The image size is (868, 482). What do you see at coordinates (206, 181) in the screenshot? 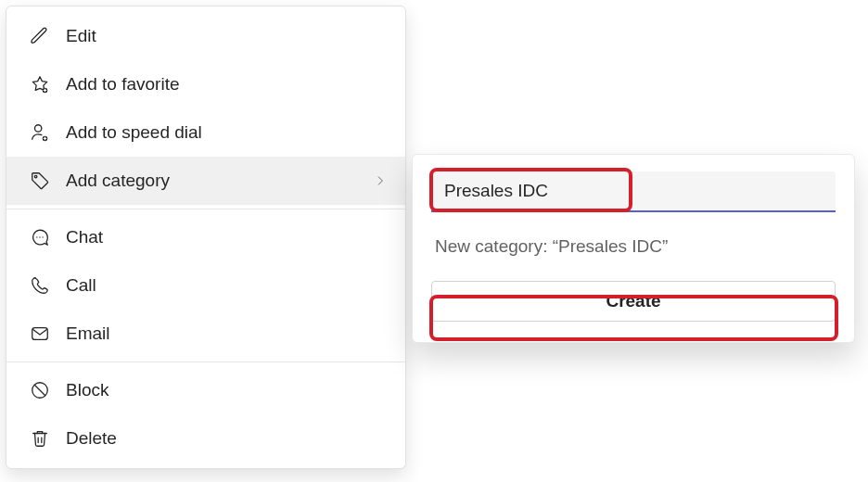
I see `menu-item-add-category: Add category` at bounding box center [206, 181].